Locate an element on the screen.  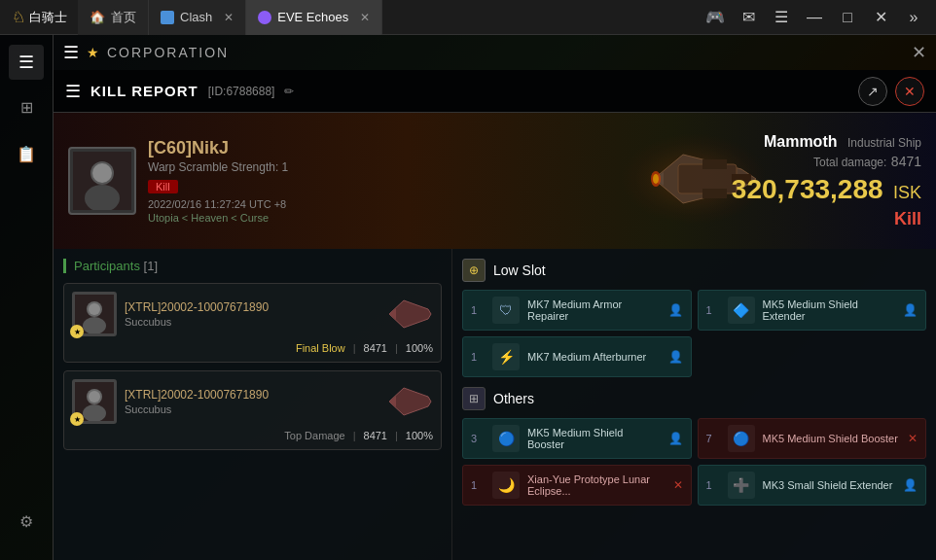
others-icon-2: 🌙 is located at coordinates (506, 485).